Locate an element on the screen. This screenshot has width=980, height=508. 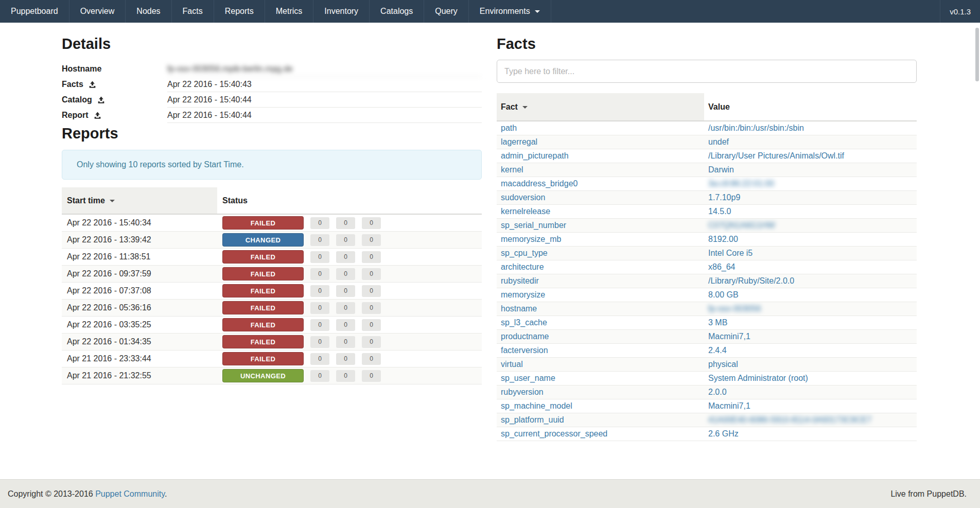
nav-item-query: Query is located at coordinates (447, 11).